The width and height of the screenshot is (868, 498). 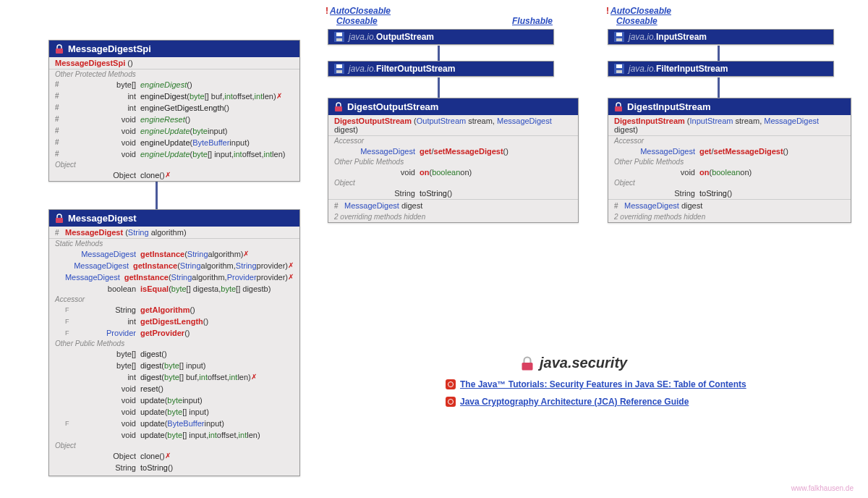 I want to click on member-row: byte[]digest (byte[] input), so click(x=174, y=366).